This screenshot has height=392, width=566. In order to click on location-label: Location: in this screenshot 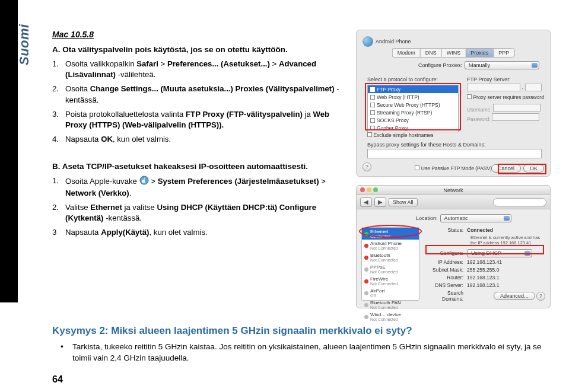, I will do `click(427, 218)`.